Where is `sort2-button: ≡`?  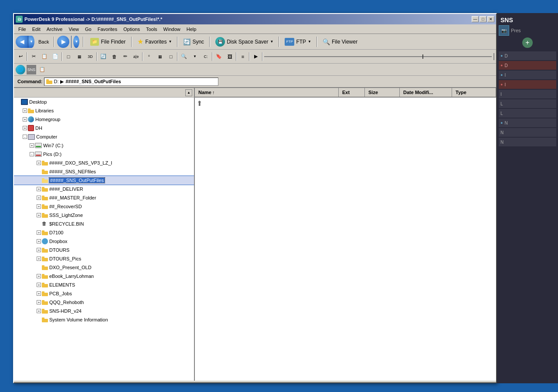
sort2-button: ≡ is located at coordinates (243, 57).